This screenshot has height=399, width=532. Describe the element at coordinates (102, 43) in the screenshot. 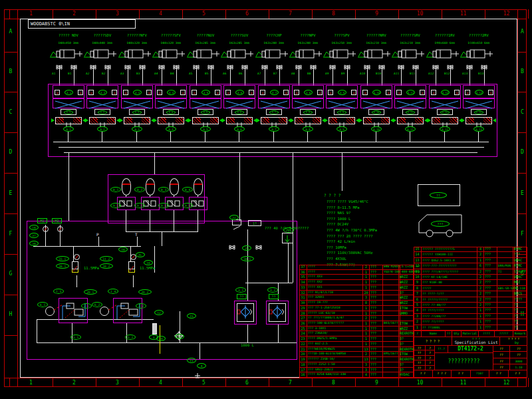

I see `cylinder-size: D80x440 3mm` at that location.